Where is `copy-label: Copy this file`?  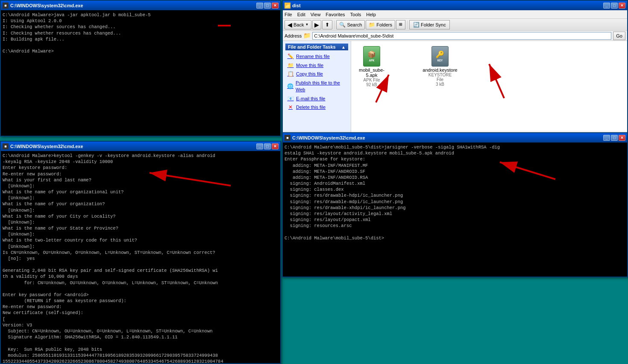
copy-label: Copy this file is located at coordinates (309, 74).